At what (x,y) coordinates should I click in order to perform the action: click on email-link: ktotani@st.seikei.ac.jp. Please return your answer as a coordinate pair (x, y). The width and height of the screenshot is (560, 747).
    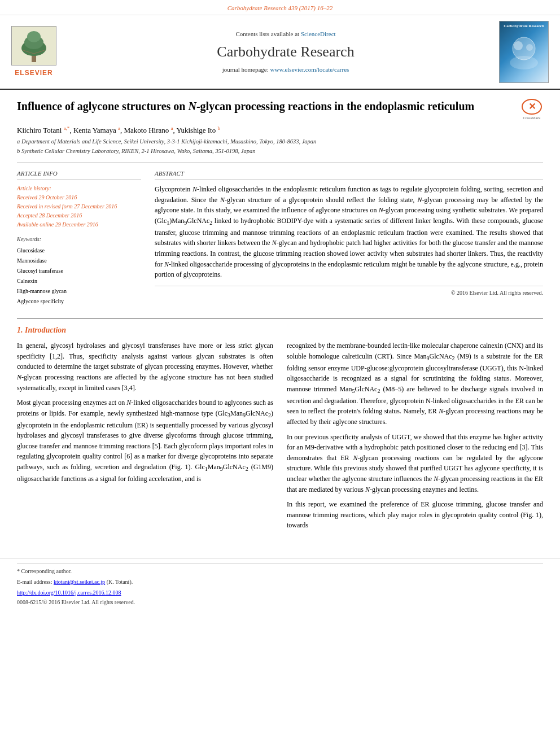
    Looking at the image, I should click on (79, 582).